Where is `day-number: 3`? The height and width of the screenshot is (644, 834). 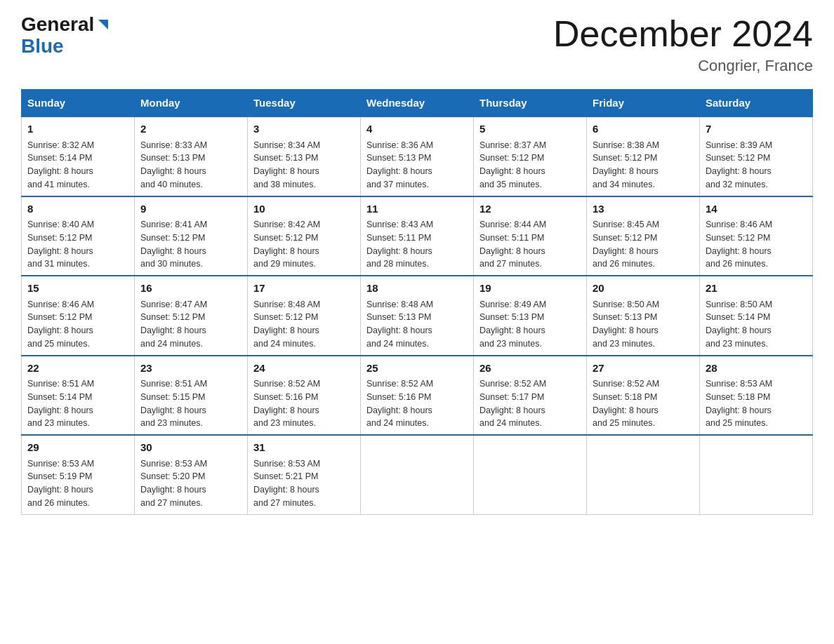
day-number: 3 is located at coordinates (304, 129).